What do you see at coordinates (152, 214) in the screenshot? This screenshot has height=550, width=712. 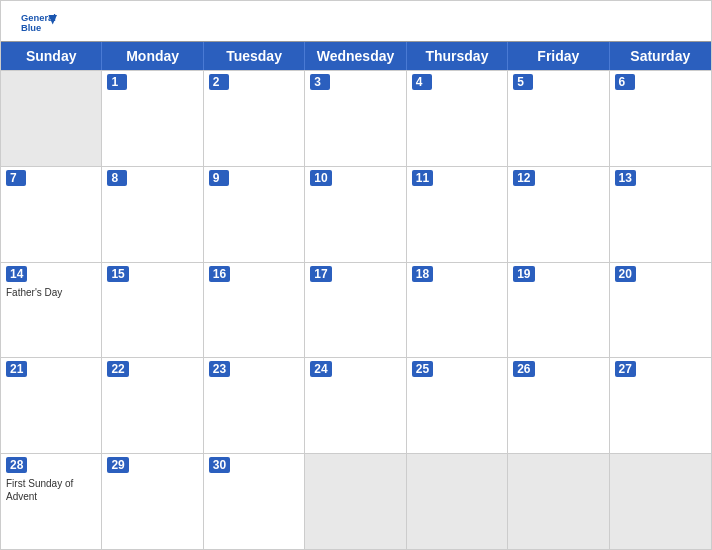 I see `day-cell: 8` at bounding box center [152, 214].